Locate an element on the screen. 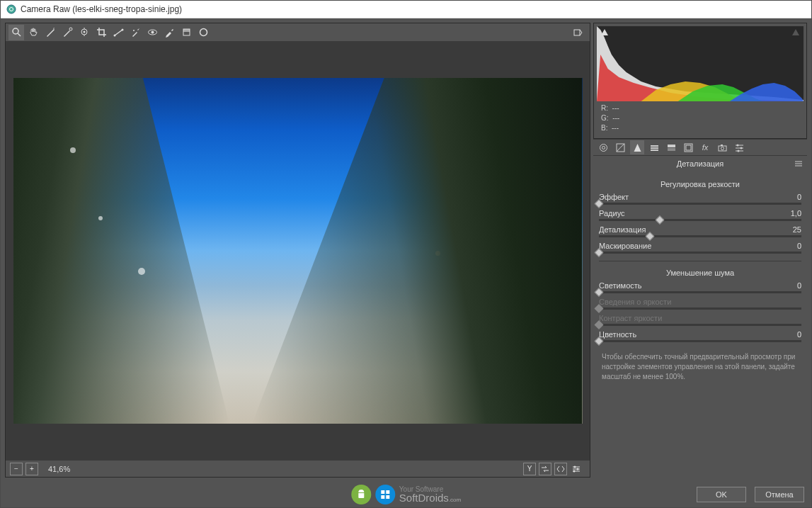  status-bar: − + 41,6% Y is located at coordinates (297, 468).